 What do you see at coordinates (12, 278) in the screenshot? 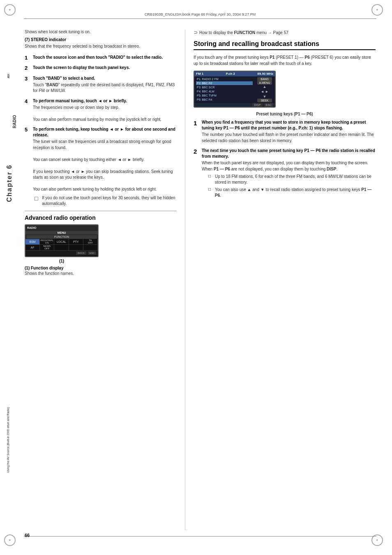
I see `left-sidebar: AV RADIO Chapter 6 Using the AV Source (…` at bounding box center [12, 278].